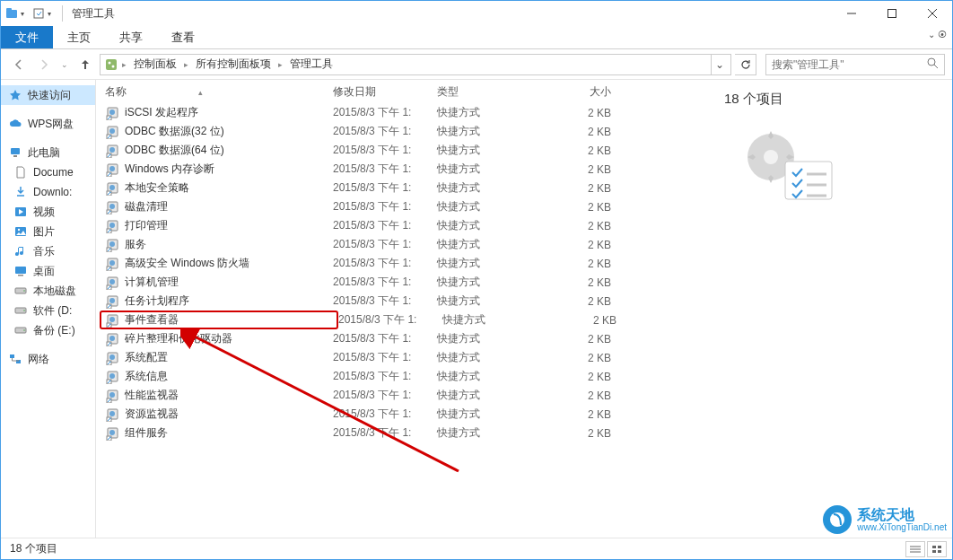  Describe the element at coordinates (48, 291) in the screenshot. I see `sidebar-item-local-disk: 本地磁盘` at that location.